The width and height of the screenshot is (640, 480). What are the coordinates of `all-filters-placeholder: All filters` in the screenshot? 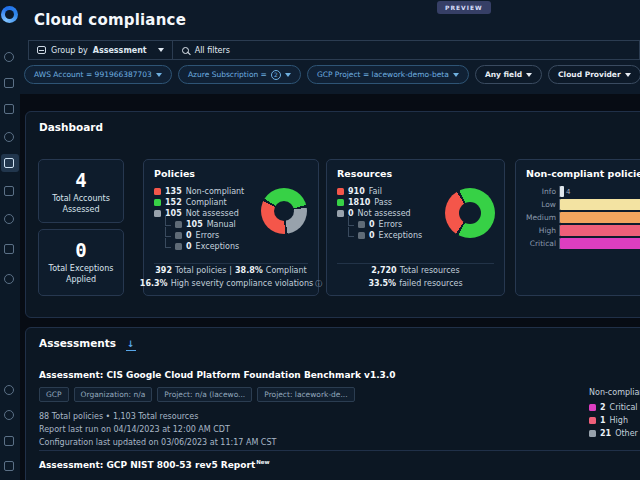 It's located at (212, 50).